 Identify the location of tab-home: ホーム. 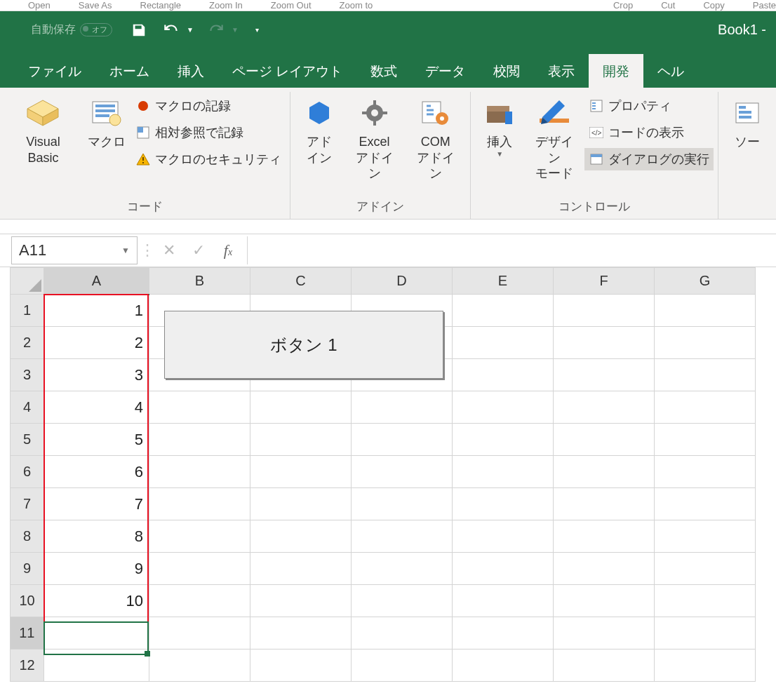
(129, 71).